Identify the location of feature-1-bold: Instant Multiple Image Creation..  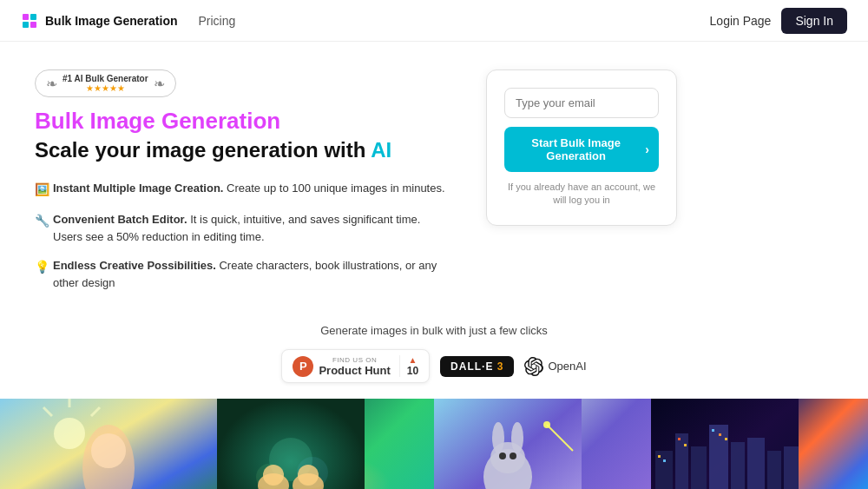
(138, 188).